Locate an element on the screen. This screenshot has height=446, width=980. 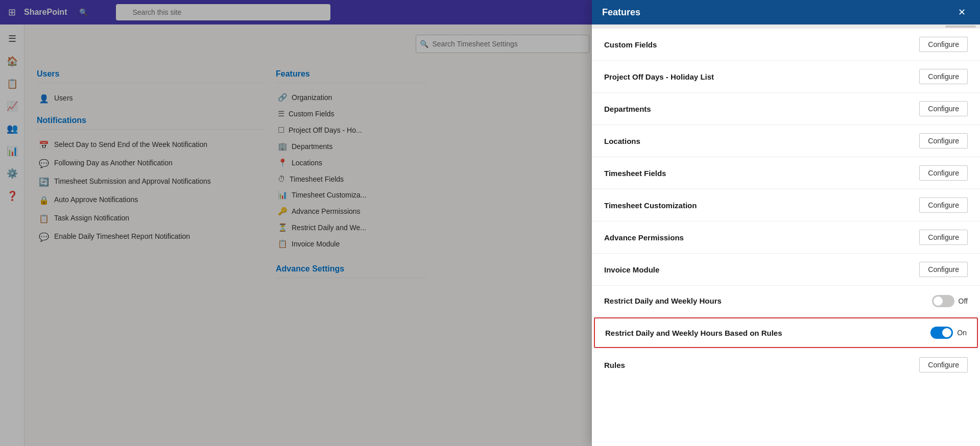
modal-row-label-invoice-module: Invoice Module is located at coordinates (632, 269).